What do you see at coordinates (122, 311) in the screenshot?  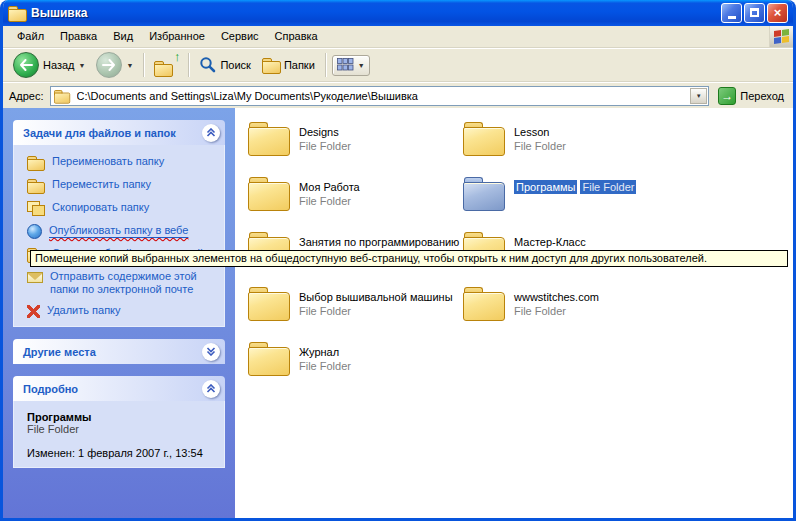 I see `task-delete-folder: Удалить папку` at bounding box center [122, 311].